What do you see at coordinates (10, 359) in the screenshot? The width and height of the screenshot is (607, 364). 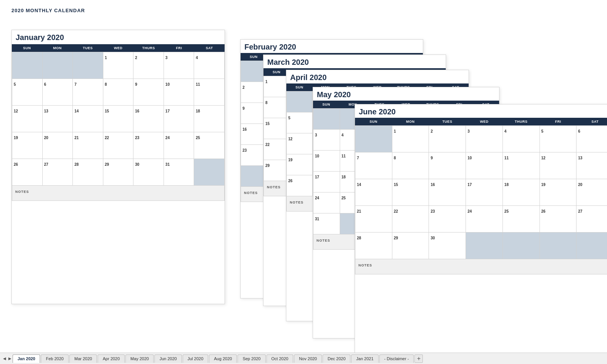 I see `tab-next-arrow: ▶` at bounding box center [10, 359].